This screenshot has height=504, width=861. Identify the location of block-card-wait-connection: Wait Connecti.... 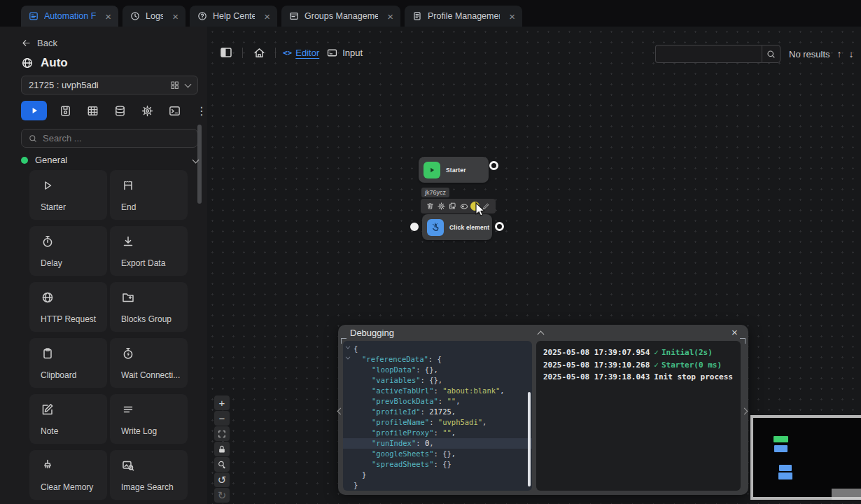
(148, 363).